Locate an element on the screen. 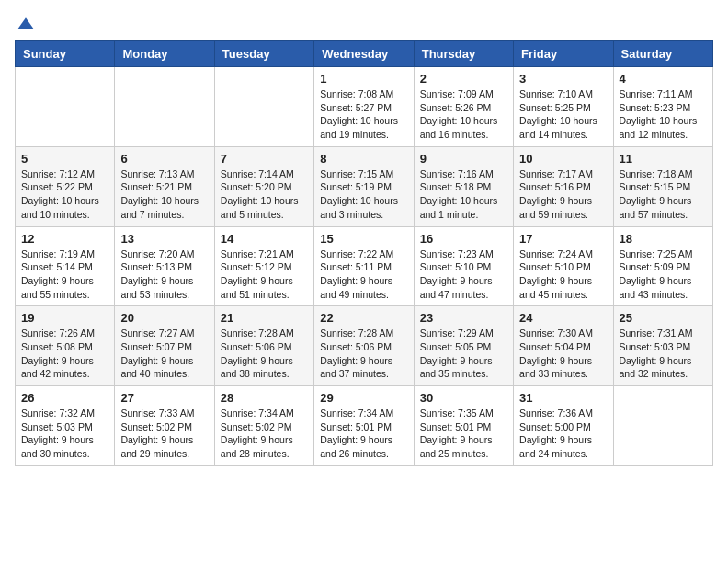 This screenshot has width=728, height=563. day-info: Sunrise: 7:34 AM Sunset: 5:02 PM Dayligh… is located at coordinates (265, 434).